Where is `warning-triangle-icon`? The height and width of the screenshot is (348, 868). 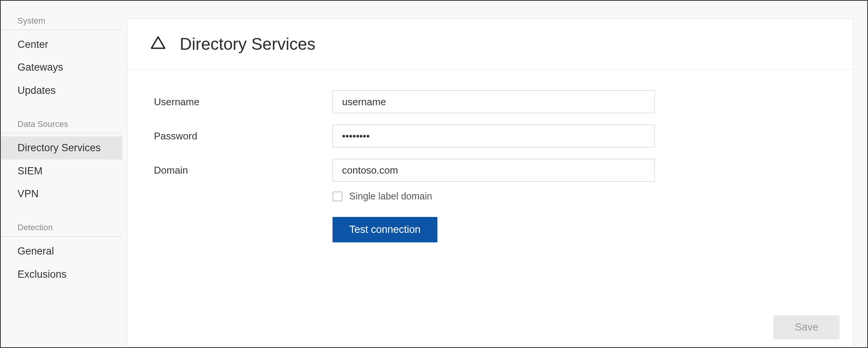 warning-triangle-icon is located at coordinates (158, 44).